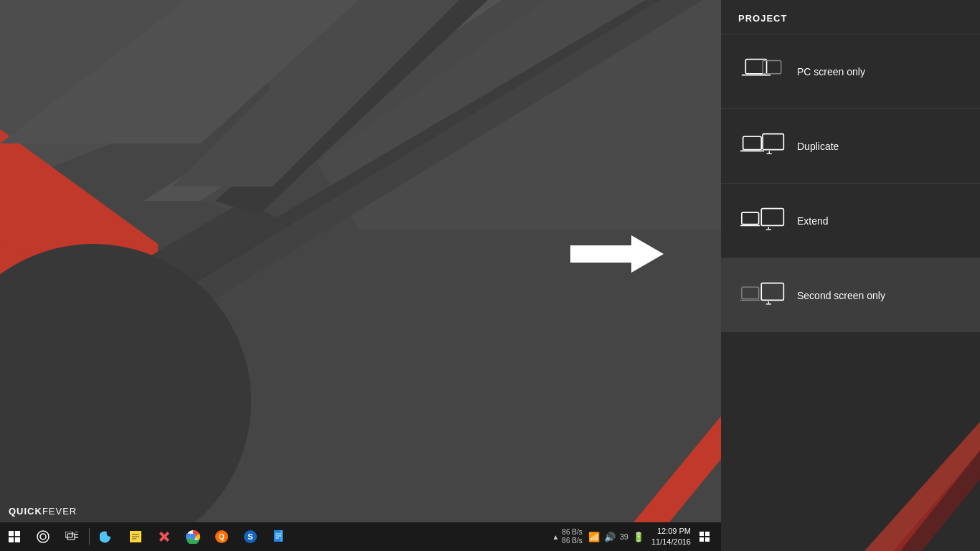 This screenshot has width=980, height=551. I want to click on sticky-notes-button, so click(136, 537).